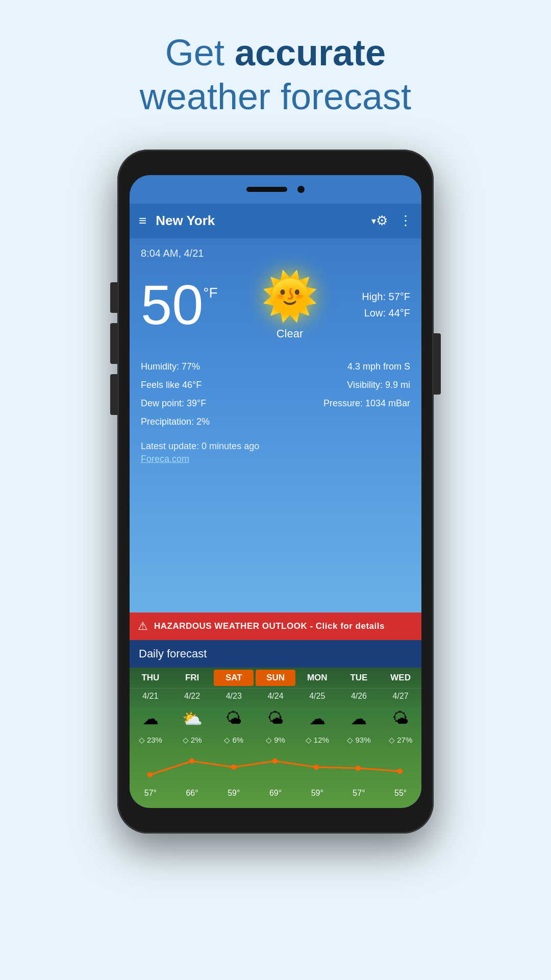 The image size is (551, 980). Describe the element at coordinates (234, 740) in the screenshot. I see `precip-sat: ◇ 6%` at that location.